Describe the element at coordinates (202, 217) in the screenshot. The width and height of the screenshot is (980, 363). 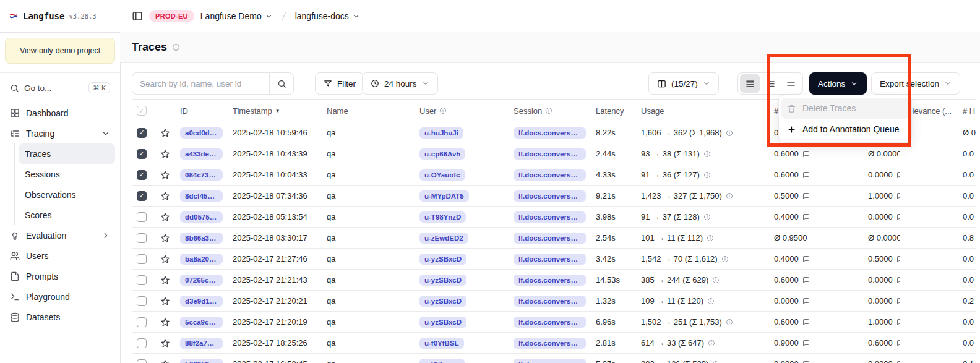
I see `trace-id-badge: dd05753...` at that location.